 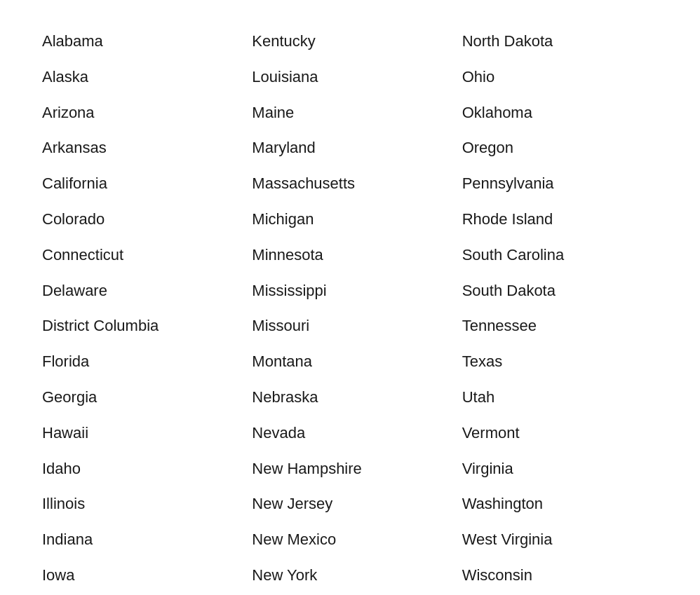 I want to click on state-item: Massachusetts, so click(x=349, y=184).